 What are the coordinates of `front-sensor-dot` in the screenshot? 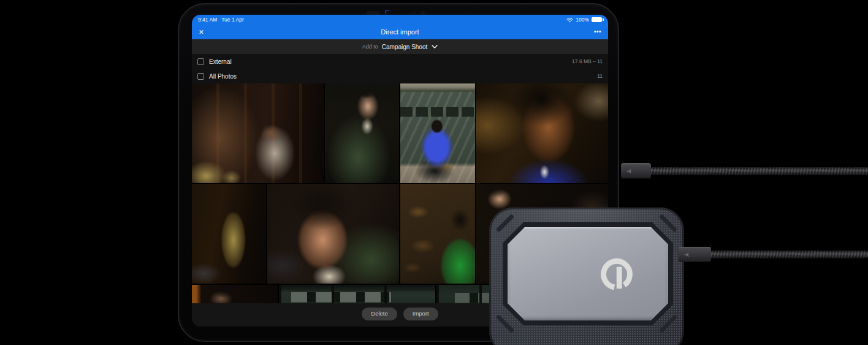 It's located at (414, 14).